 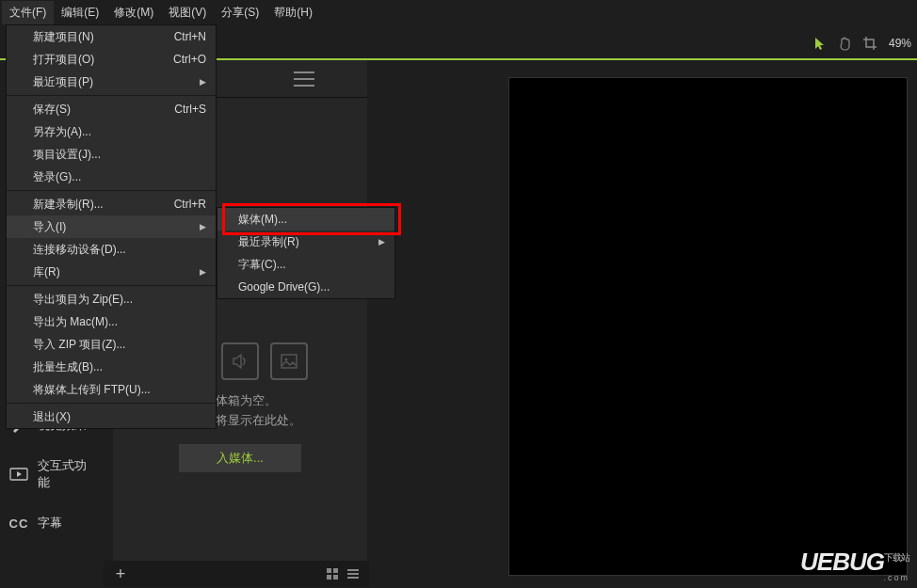 I want to click on menu-help: 帮助(H), so click(x=294, y=13).